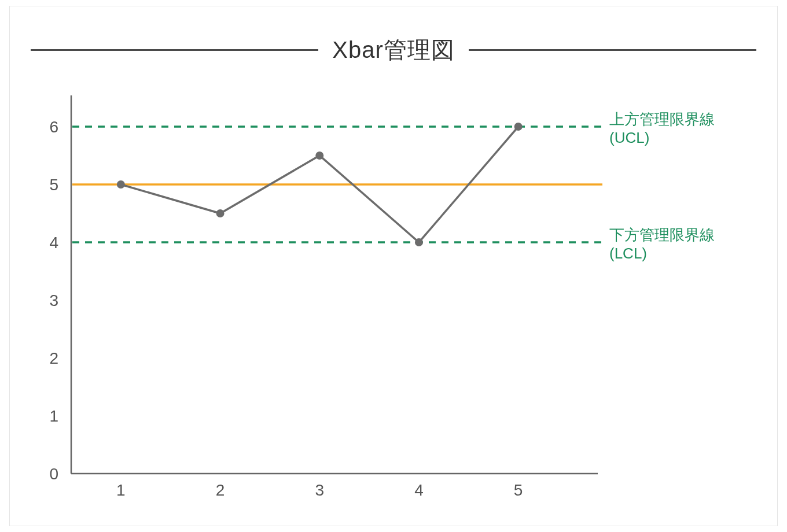 This screenshot has width=787, height=532. What do you see at coordinates (54, 301) in the screenshot?
I see `y-tick-label: 3` at bounding box center [54, 301].